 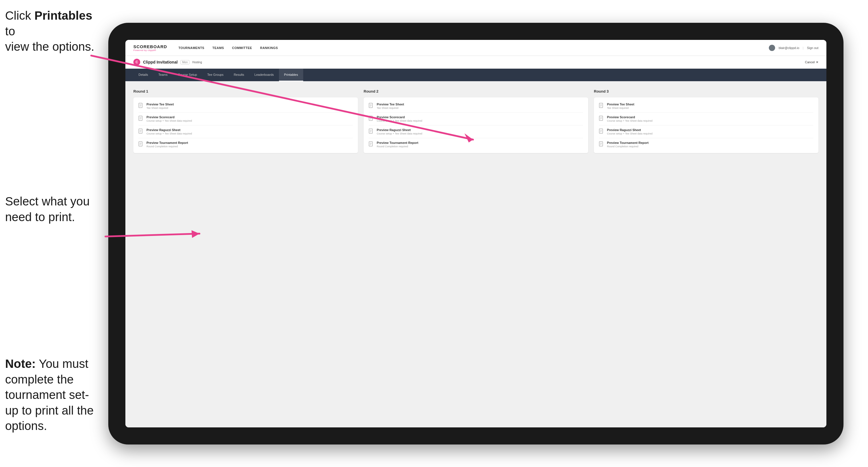 I want to click on r2-tee-sheet-info: Preview Tee Sheet Tee Sheet required, so click(x=480, y=106).